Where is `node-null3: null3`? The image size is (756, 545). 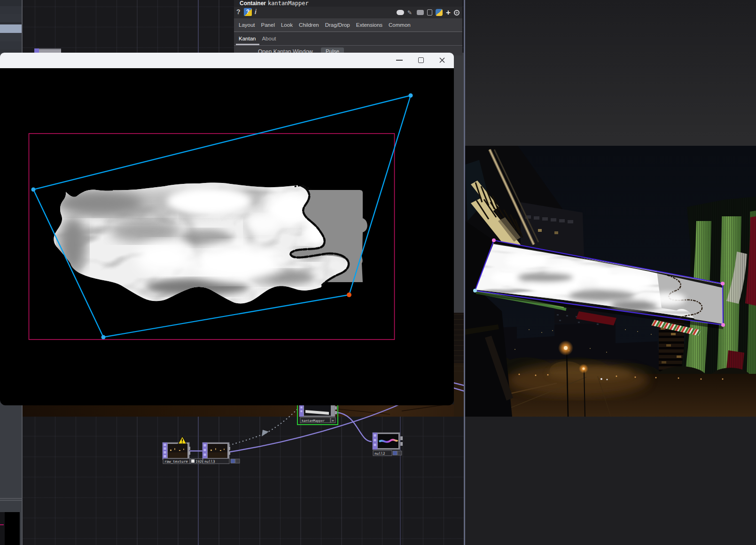
node-null3: null3 is located at coordinates (221, 453).